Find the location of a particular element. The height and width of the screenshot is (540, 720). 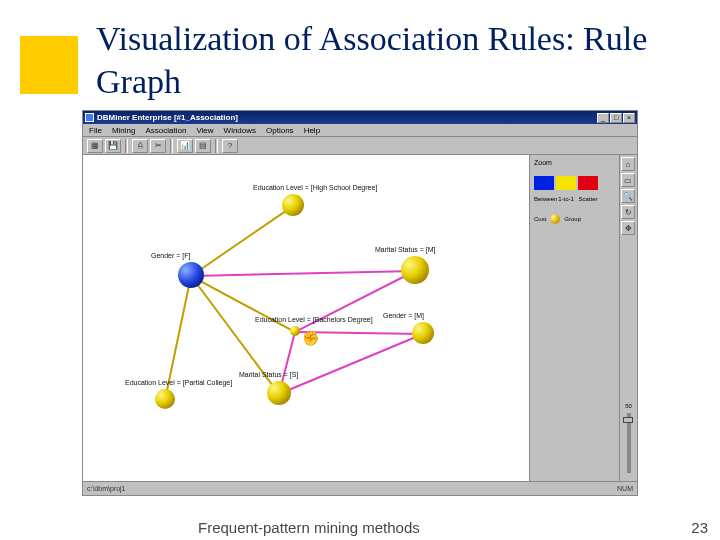

menu-windows: Windows is located at coordinates (240, 130).